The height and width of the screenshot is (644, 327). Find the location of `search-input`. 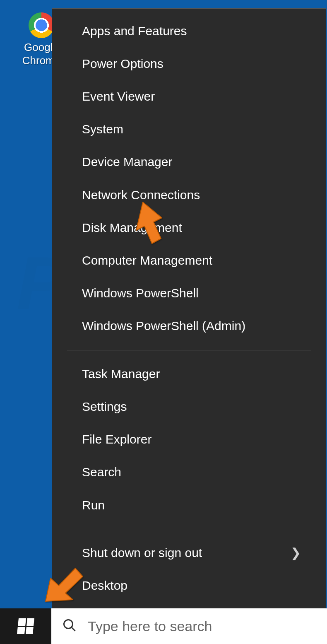

search-input is located at coordinates (202, 626).